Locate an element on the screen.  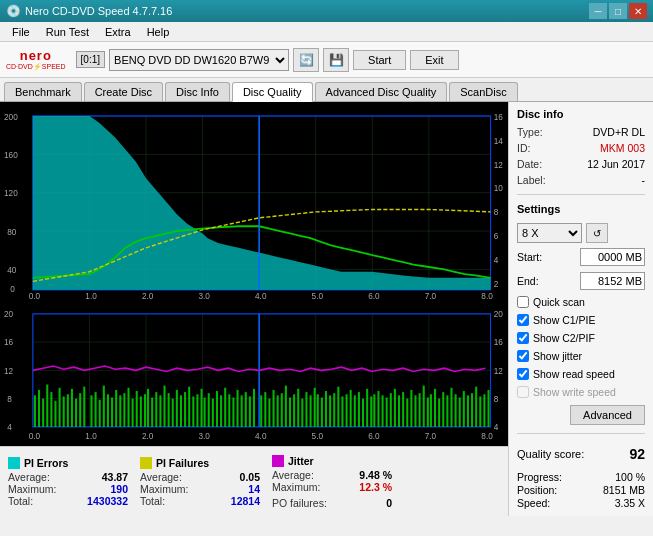
progress-row: Progress: 100 % is located at coordinates (581, 477).